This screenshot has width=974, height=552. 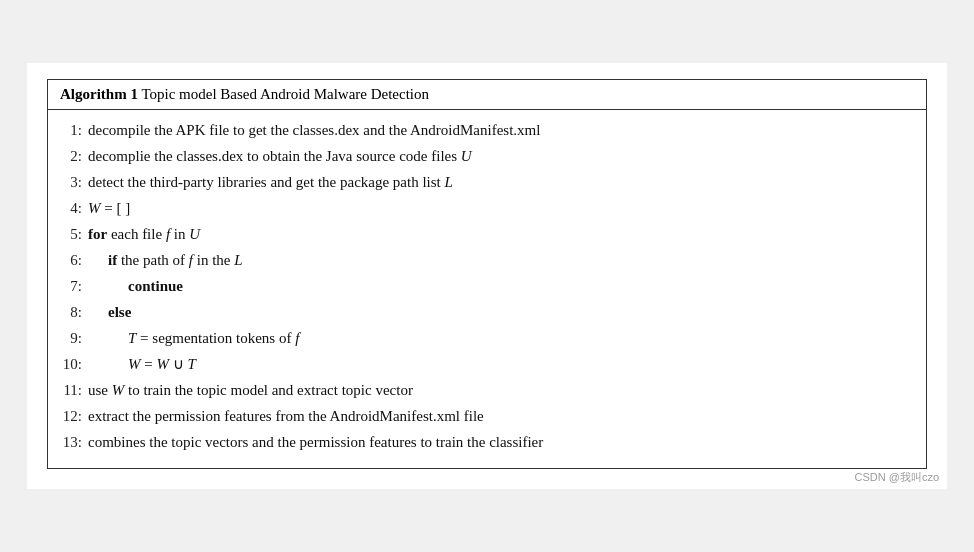 What do you see at coordinates (74, 182) in the screenshot?
I see `line-number: 3:` at bounding box center [74, 182].